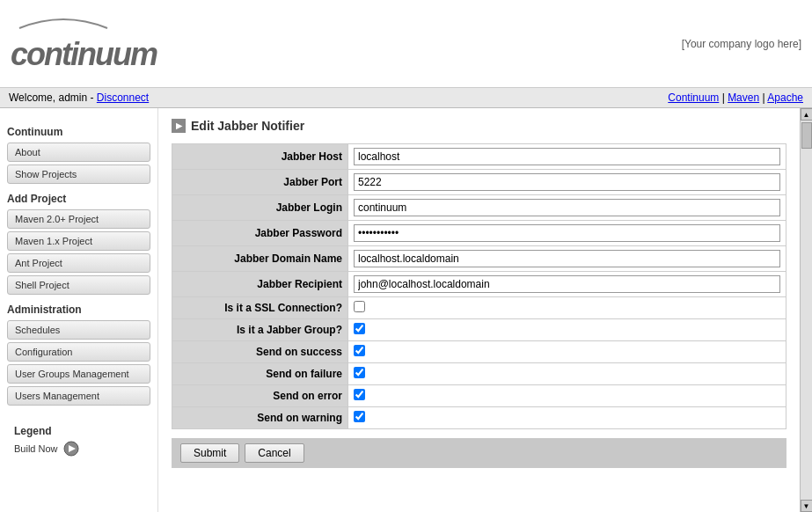  Describe the element at coordinates (567, 331) in the screenshot. I see `jabber-group-cell` at that location.